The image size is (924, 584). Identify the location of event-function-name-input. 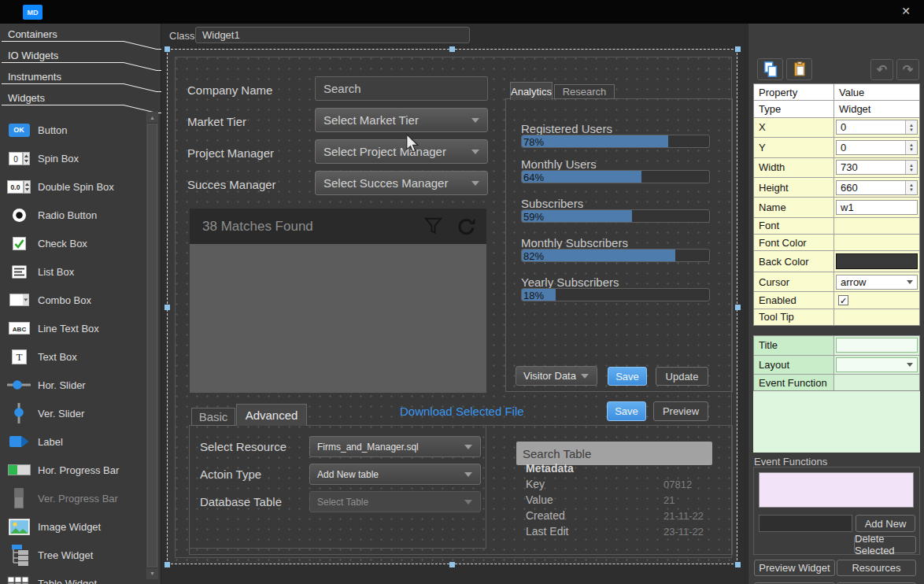
(806, 523).